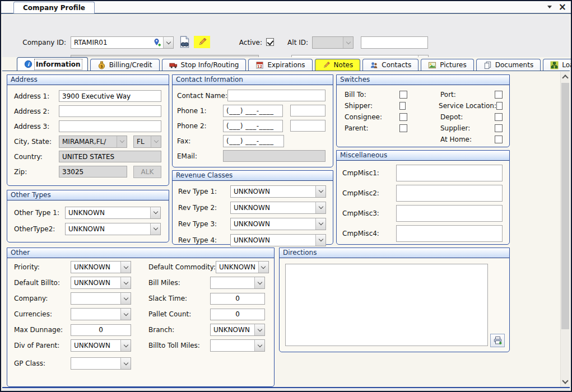  What do you see at coordinates (253, 141) in the screenshot?
I see `fax-input: (___) ___-____` at bounding box center [253, 141].